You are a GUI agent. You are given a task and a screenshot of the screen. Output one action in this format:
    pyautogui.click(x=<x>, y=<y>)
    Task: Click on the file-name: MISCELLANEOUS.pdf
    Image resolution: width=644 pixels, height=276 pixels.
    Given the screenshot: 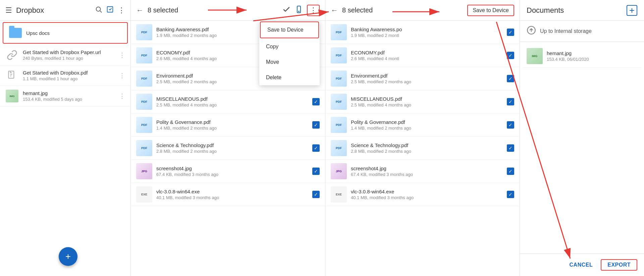 What is the action you would take?
    pyautogui.click(x=234, y=99)
    